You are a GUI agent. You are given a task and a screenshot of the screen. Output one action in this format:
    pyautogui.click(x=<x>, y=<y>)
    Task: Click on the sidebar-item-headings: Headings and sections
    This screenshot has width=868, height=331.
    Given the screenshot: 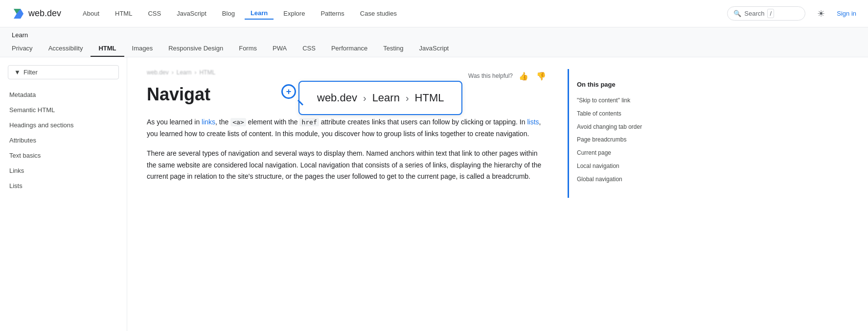 What is the action you would take?
    pyautogui.click(x=64, y=125)
    